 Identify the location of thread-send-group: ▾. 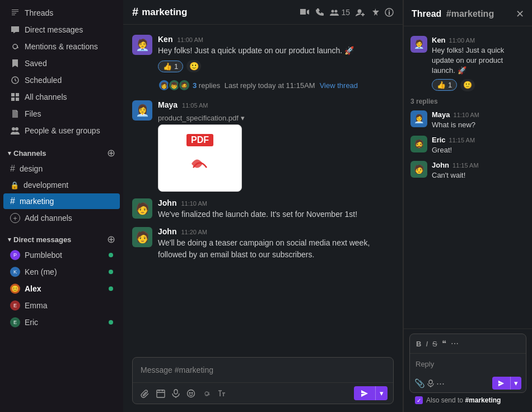
(507, 383).